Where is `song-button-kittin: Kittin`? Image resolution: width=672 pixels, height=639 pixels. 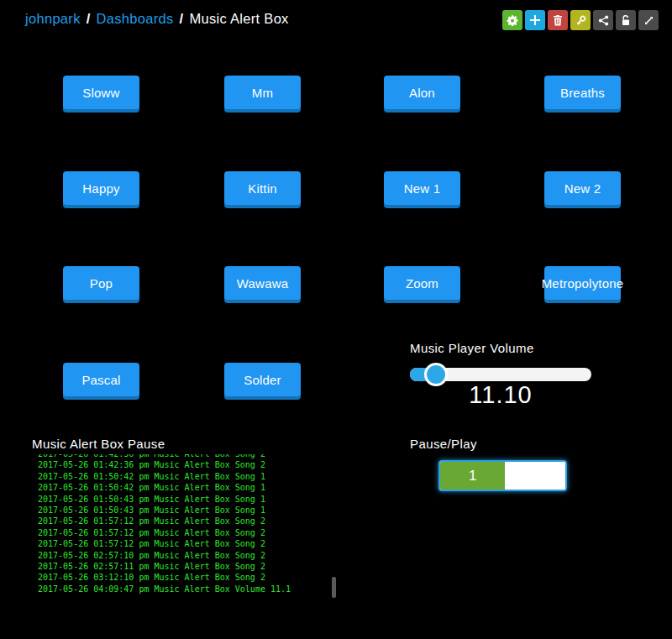
song-button-kittin: Kittin is located at coordinates (262, 188).